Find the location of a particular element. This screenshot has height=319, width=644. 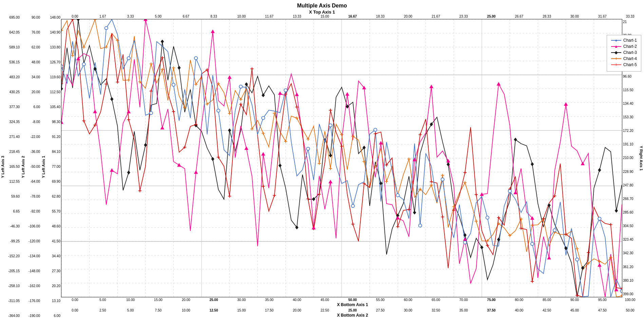

legend-item-chart-1: ●Chart-1 is located at coordinates (624, 40).